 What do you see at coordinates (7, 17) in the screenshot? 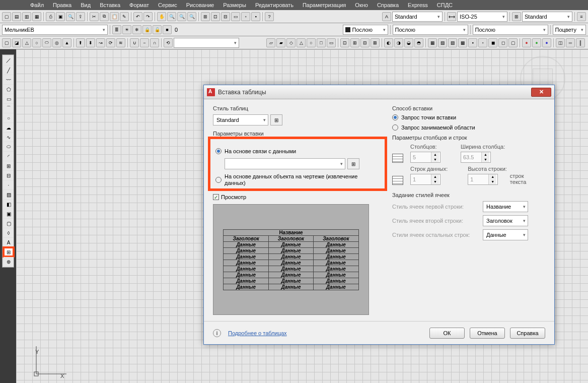
I see `new-icon: ▢` at bounding box center [7, 17].